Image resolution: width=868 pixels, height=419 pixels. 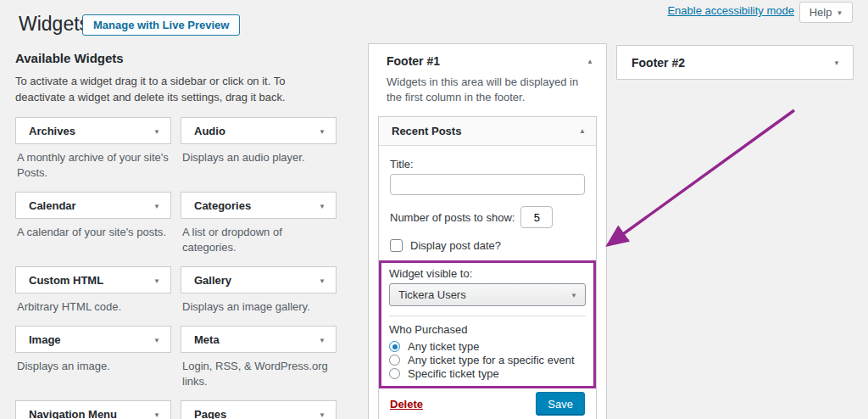 What do you see at coordinates (487, 90) in the screenshot?
I see `footer-1-description: Widgets in this area will be displayed i…` at bounding box center [487, 90].